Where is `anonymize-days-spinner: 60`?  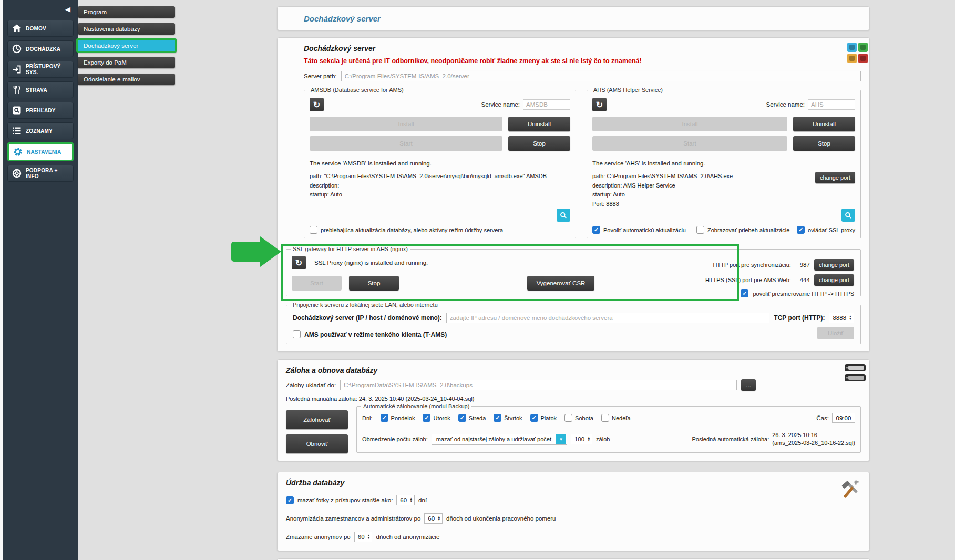 anonymize-days-spinner: 60 is located at coordinates (433, 518).